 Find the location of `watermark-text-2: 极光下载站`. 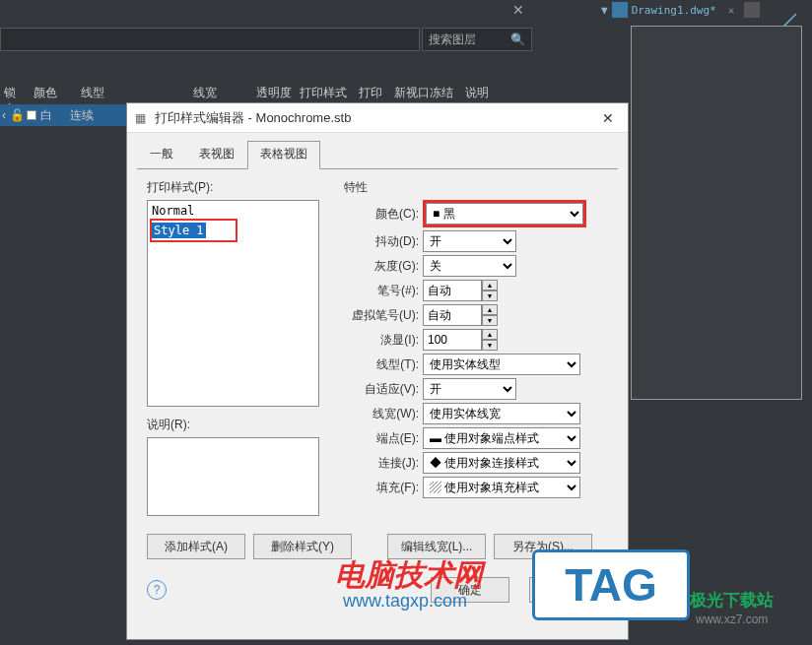

watermark-text-2: 极光下载站 is located at coordinates (731, 601).